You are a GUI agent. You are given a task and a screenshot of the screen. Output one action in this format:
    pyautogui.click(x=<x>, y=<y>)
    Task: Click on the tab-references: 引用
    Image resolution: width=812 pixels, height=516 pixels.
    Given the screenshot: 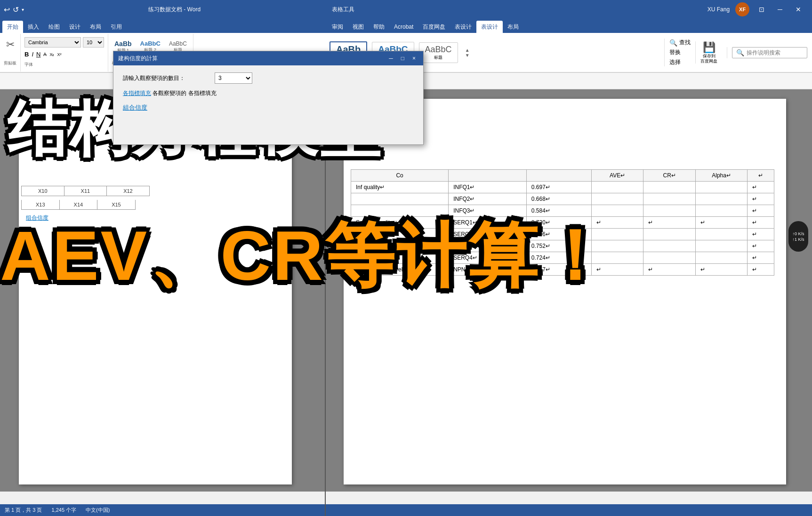 What is the action you would take?
    pyautogui.click(x=116, y=27)
    